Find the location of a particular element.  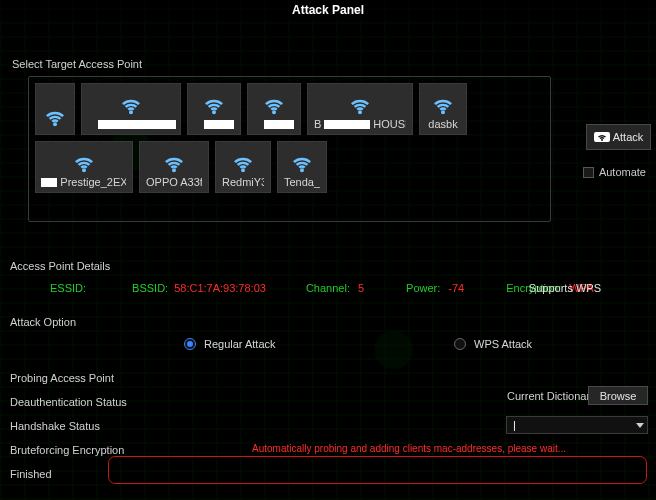

deauth-label: Deauthentication Status is located at coordinates (68, 402).